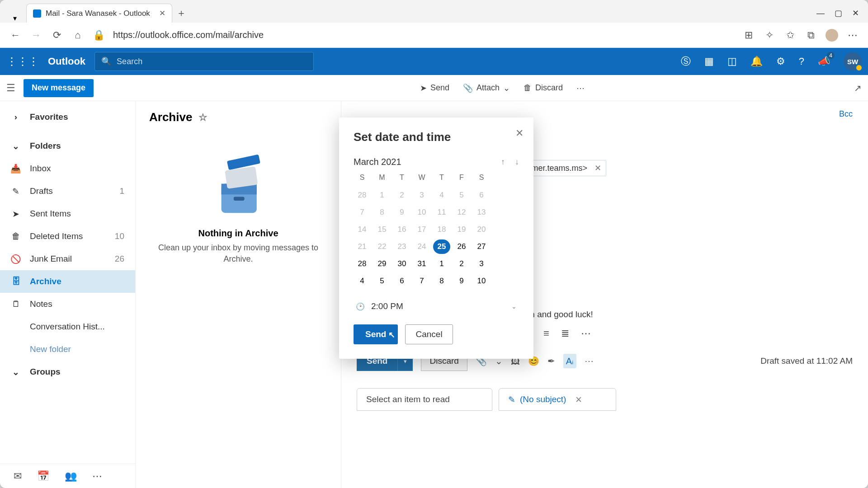 The image size is (868, 488). Describe the element at coordinates (481, 230) in the screenshot. I see `calendar-day: 20` at that location.